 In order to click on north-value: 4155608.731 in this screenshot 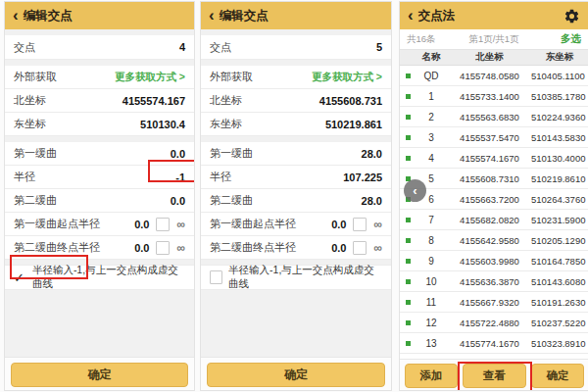, I will do `click(351, 101)`.